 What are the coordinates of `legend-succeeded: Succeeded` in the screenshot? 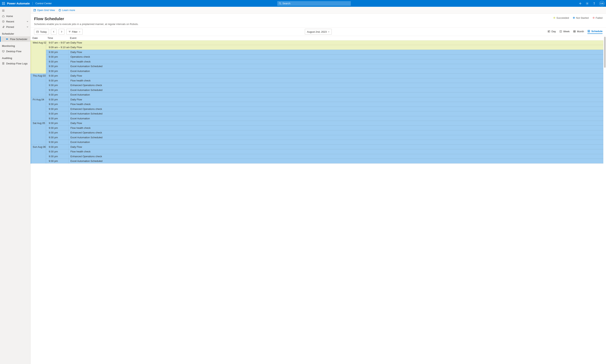 It's located at (561, 18).